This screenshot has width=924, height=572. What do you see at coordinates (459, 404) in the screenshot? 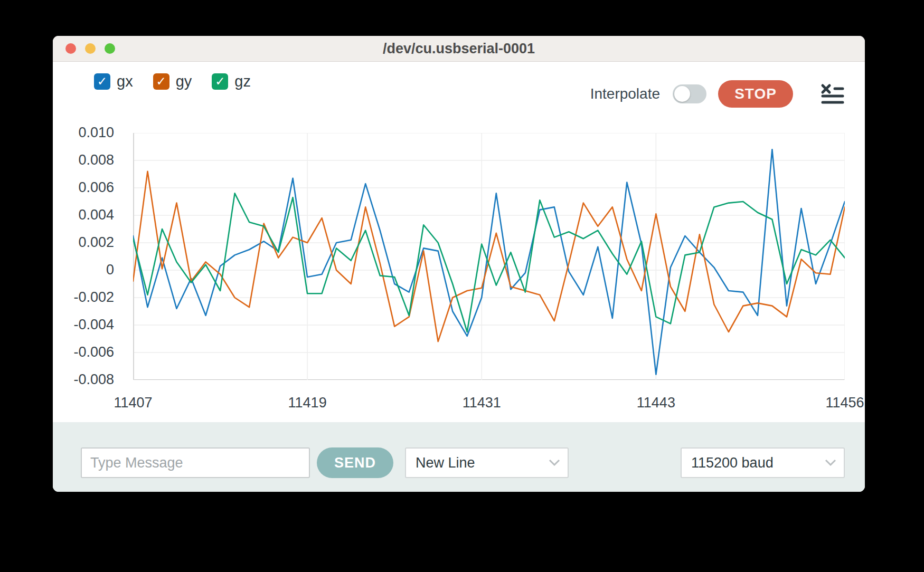
I see `x-axis-labels: 1140711419114311144311456` at bounding box center [459, 404].